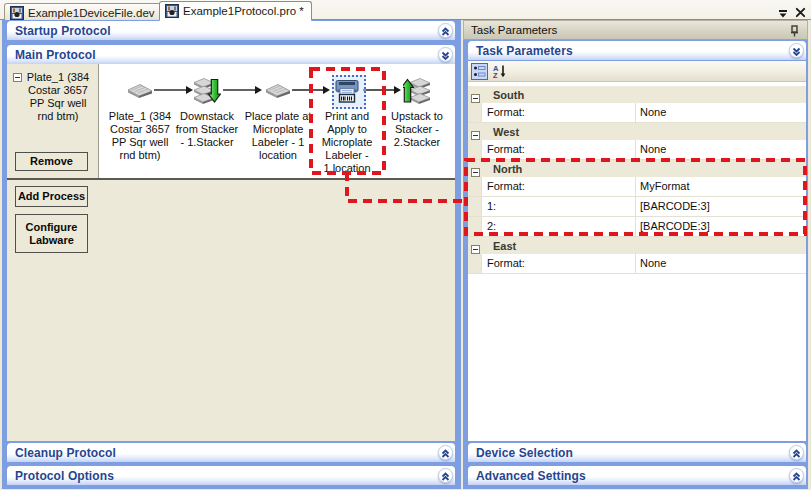  Describe the element at coordinates (500, 72) in the screenshot. I see `alphabetical-sort-icon: A Z` at that location.